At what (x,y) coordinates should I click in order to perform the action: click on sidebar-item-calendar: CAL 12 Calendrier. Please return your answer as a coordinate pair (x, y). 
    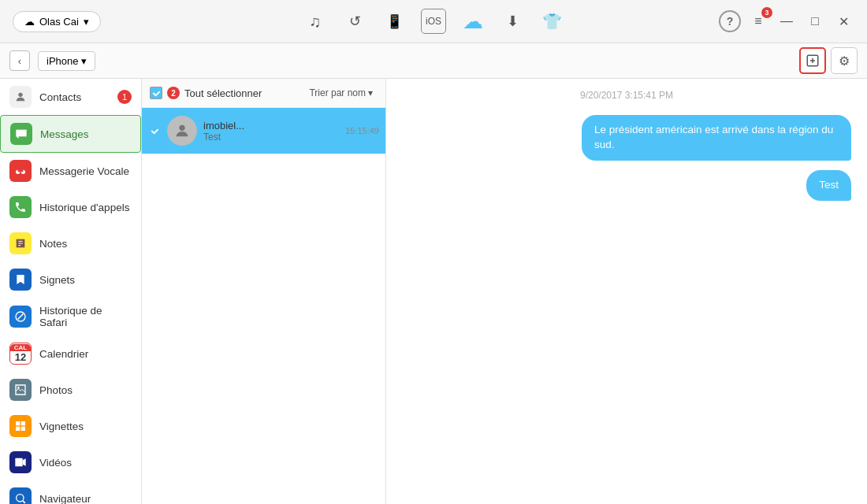
    Looking at the image, I should click on (71, 354).